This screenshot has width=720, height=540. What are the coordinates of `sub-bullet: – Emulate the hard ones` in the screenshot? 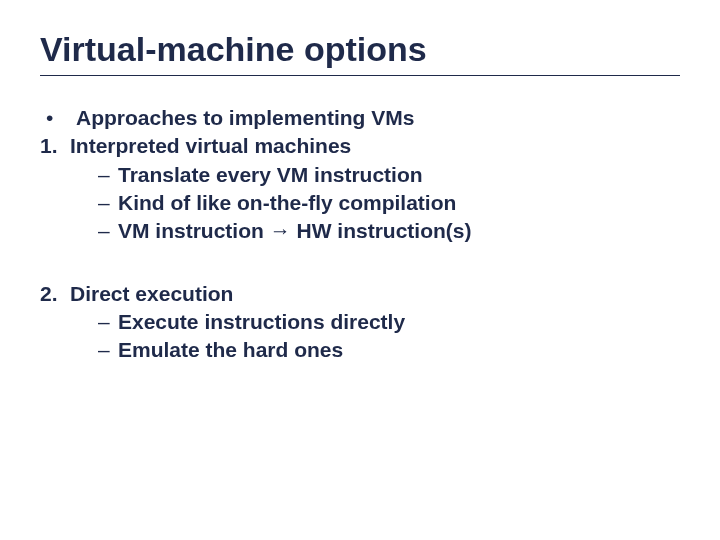 It's located at (360, 350).